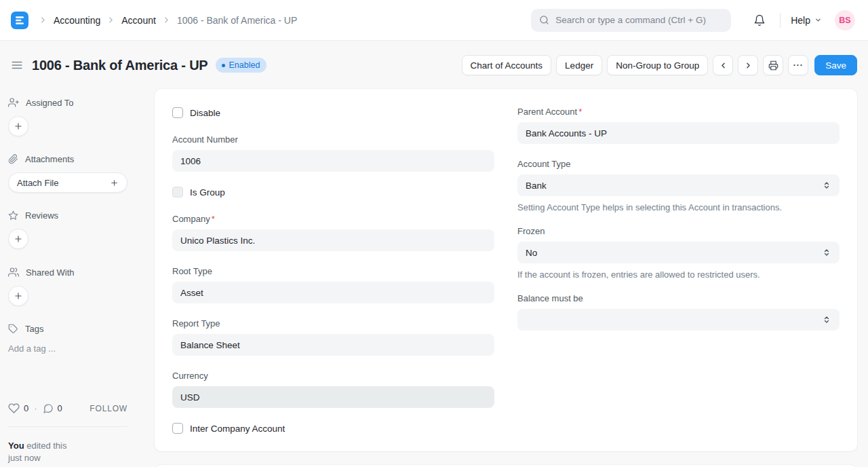 The height and width of the screenshot is (467, 868). Describe the element at coordinates (20, 20) in the screenshot. I see `erpnext-logo-icon` at that location.